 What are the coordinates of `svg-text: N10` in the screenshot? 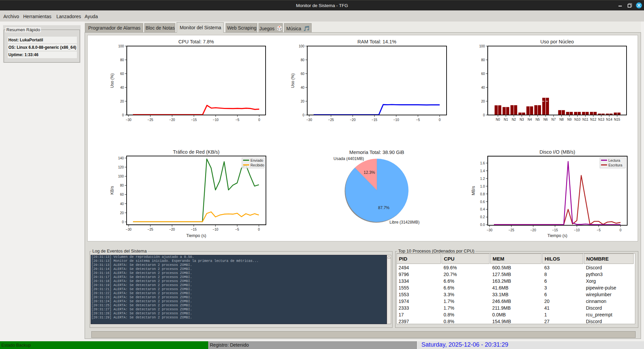 It's located at (578, 120).